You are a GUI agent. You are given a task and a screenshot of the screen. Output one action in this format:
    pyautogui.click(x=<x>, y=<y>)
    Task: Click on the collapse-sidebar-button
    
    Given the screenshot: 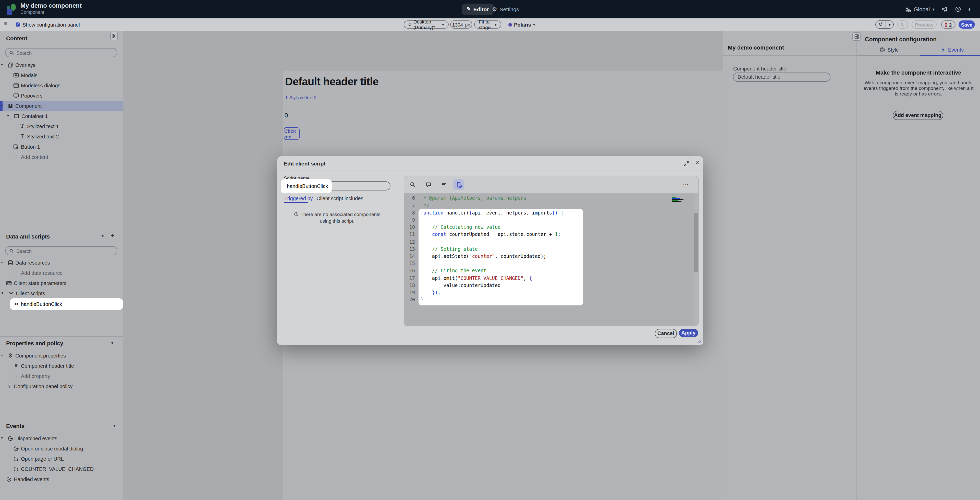 What is the action you would take?
    pyautogui.click(x=114, y=36)
    